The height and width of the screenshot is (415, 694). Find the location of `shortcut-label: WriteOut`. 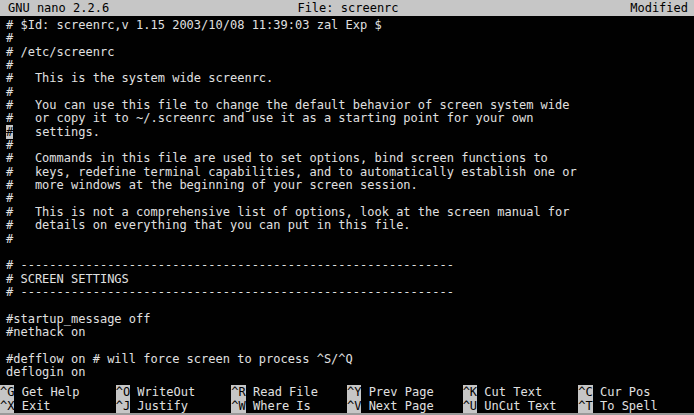

shortcut-label: WriteOut is located at coordinates (162, 392).